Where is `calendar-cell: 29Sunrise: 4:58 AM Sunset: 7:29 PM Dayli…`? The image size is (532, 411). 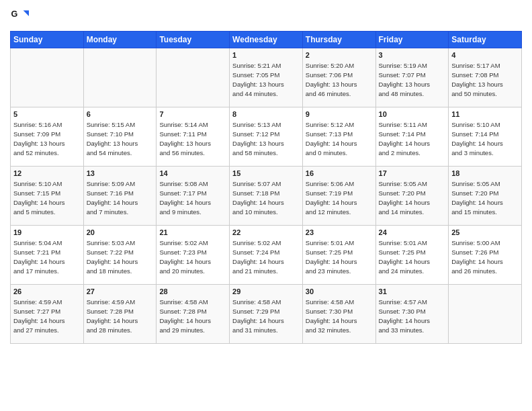
calendar-cell: 29Sunrise: 4:58 AM Sunset: 7:29 PM Dayli… is located at coordinates (266, 314).